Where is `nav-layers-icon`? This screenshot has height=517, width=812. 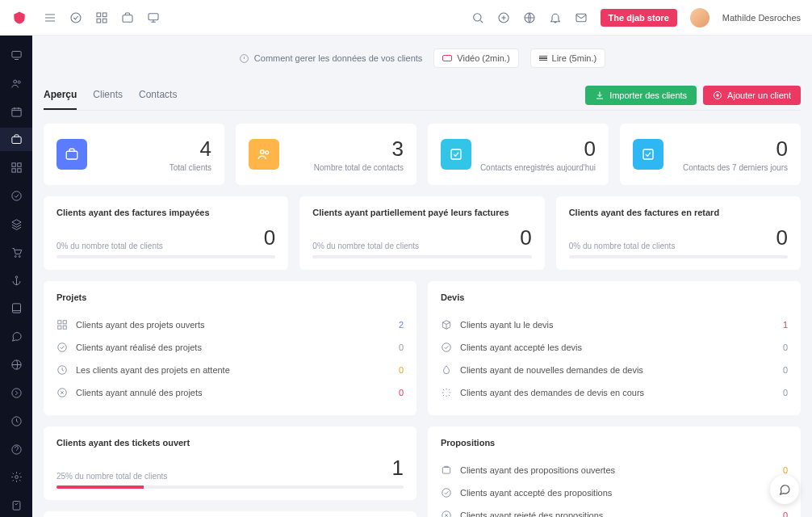
nav-layers-icon is located at coordinates (16, 225).